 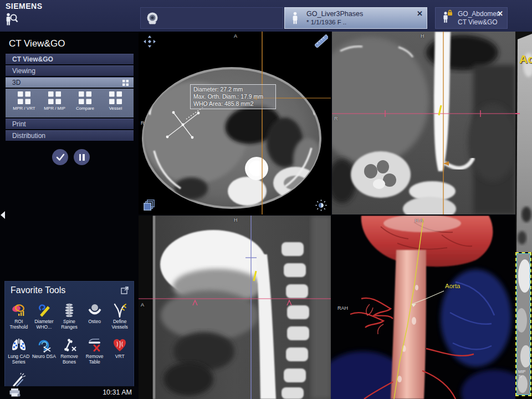 What do you see at coordinates (142, 305) in the screenshot?
I see `orientation-label-left: A` at bounding box center [142, 305].